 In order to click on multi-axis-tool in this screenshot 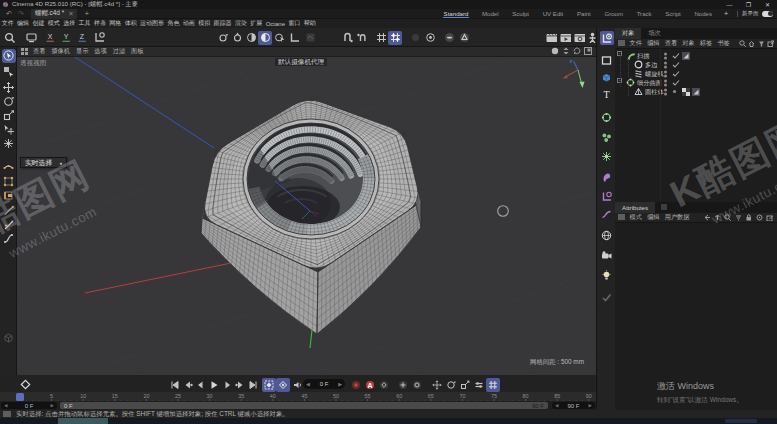, I will do `click(9, 144)`.